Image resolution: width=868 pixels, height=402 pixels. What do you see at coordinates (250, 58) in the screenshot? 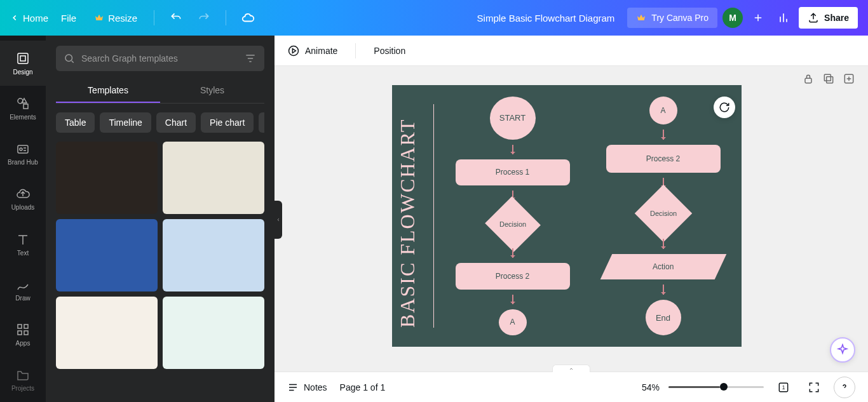
I see `filter-icon` at bounding box center [250, 58].